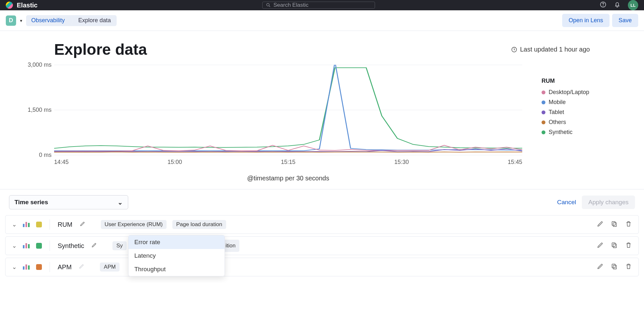 The image size is (644, 325). Describe the element at coordinates (48, 21) in the screenshot. I see `breadcrumb-observability: Observability` at that location.